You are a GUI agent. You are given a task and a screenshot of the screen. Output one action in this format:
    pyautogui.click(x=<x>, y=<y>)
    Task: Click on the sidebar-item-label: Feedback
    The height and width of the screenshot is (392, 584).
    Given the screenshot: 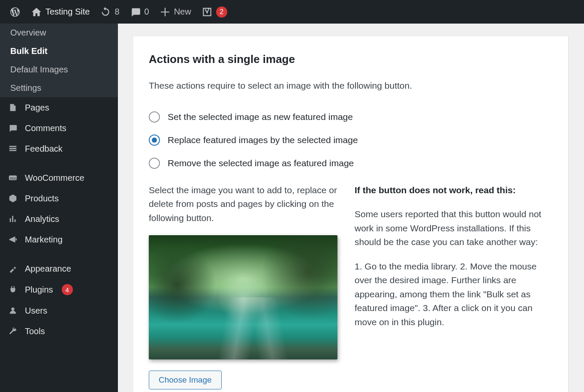 What is the action you would take?
    pyautogui.click(x=44, y=149)
    